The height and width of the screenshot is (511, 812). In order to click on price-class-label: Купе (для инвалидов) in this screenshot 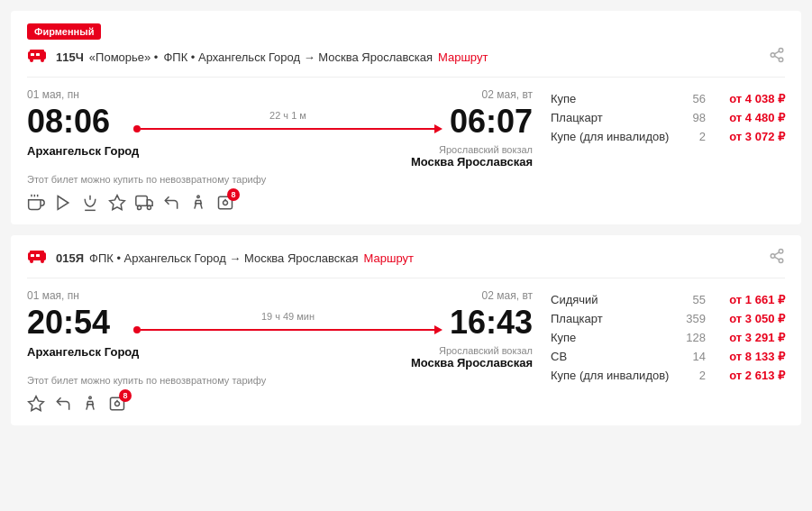, I will do `click(611, 375)`.